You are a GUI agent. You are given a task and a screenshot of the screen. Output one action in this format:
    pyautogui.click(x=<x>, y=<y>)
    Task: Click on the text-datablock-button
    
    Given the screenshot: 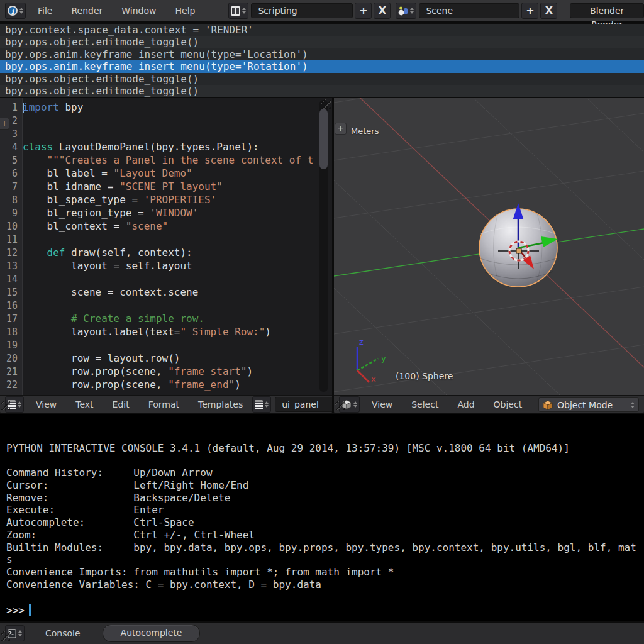 What is the action you would take?
    pyautogui.click(x=262, y=404)
    